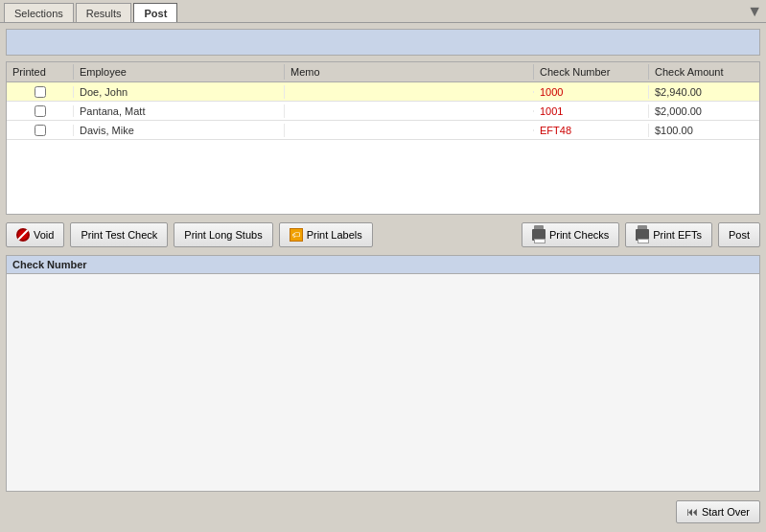  What do you see at coordinates (570, 235) in the screenshot?
I see `print-checks-button: Print Checks` at bounding box center [570, 235].